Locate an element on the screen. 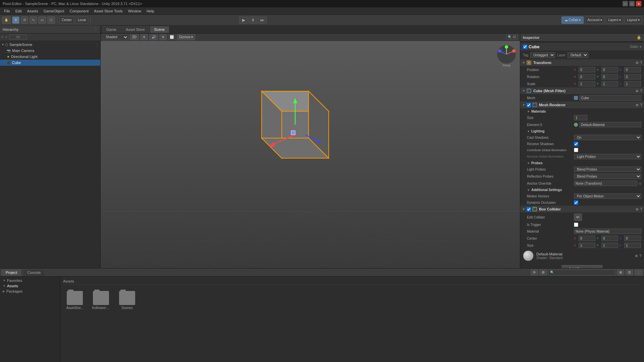 The image size is (644, 362). materials-size-input is located at coordinates (581, 118).